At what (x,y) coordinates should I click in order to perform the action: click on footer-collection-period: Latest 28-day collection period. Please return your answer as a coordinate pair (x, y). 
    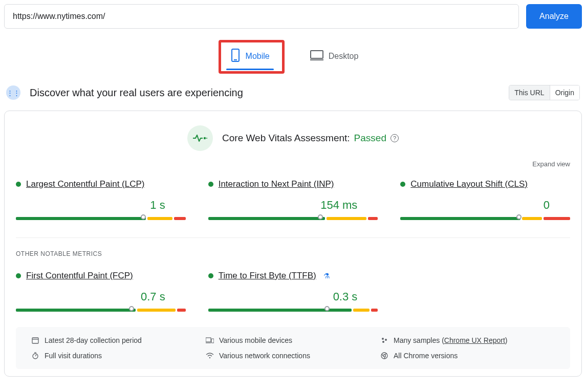
    Looking at the image, I should click on (119, 340).